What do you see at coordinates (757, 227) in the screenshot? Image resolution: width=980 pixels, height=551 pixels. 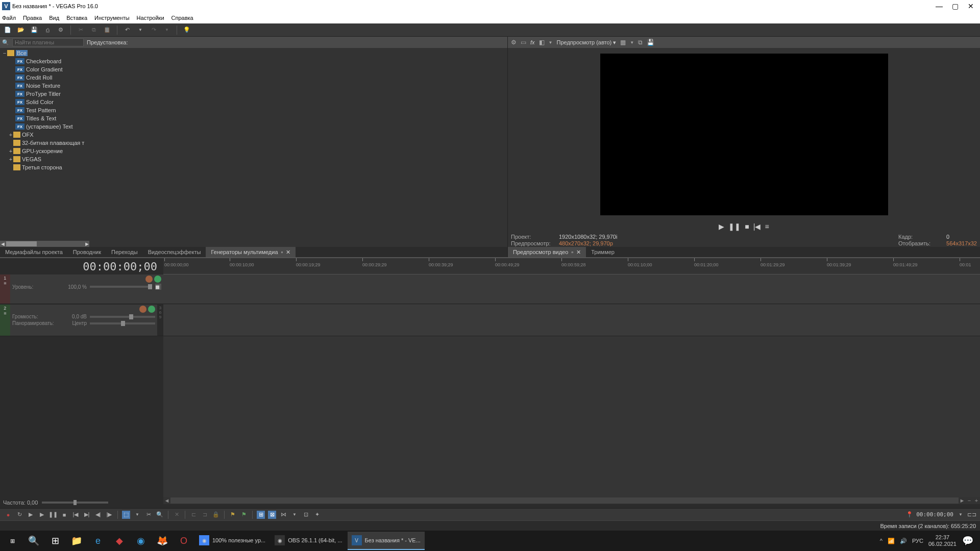 I see `prev-frame-button: |◀` at bounding box center [757, 227].